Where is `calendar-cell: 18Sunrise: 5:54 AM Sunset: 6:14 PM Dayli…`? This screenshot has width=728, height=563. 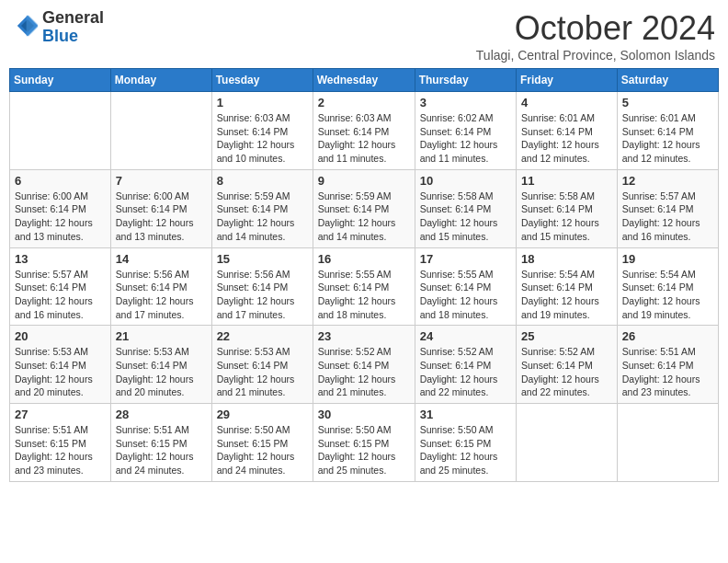
calendar-cell: 18Sunrise: 5:54 AM Sunset: 6:14 PM Dayli… is located at coordinates (567, 287).